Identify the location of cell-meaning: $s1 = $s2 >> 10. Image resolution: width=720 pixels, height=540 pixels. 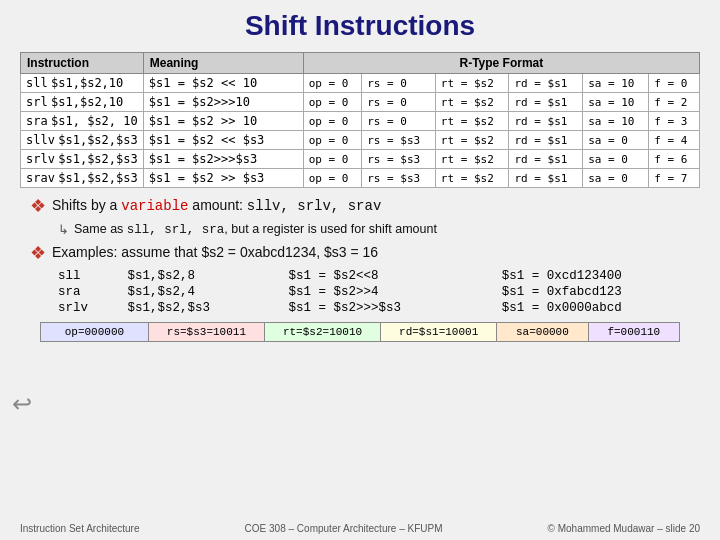
(223, 122).